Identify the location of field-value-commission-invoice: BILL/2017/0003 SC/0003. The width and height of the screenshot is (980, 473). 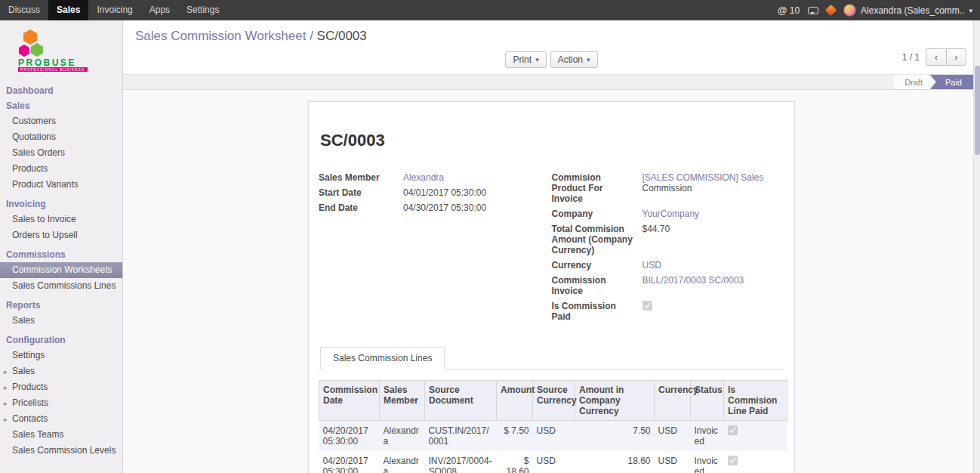
(693, 280).